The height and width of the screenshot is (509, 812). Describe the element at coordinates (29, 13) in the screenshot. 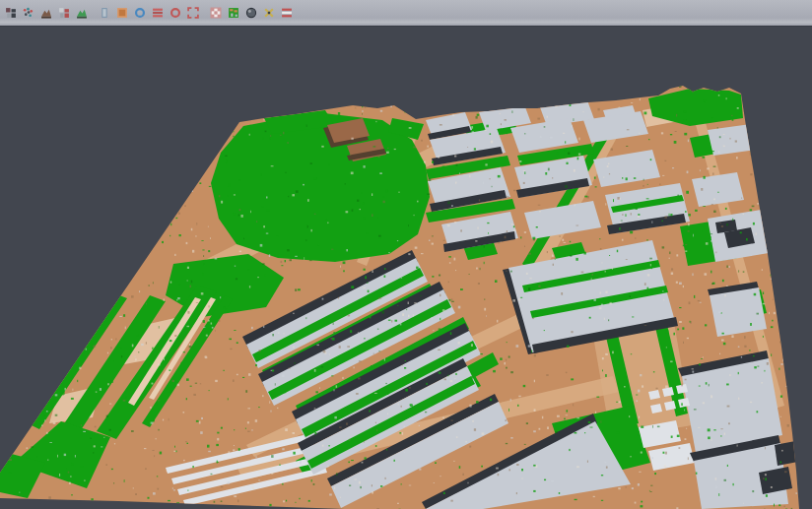

I see `align-photos-icon` at that location.